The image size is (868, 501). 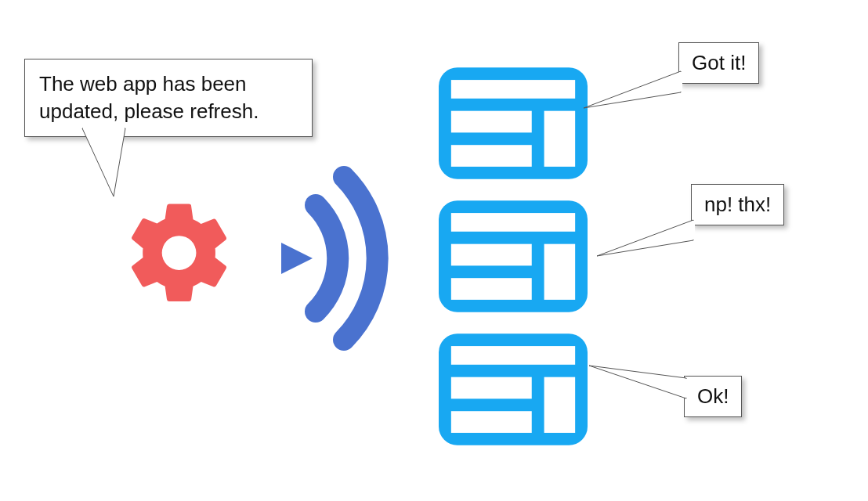 I want to click on server-message-text: The web app has been updated, please ref…, so click(x=149, y=97).